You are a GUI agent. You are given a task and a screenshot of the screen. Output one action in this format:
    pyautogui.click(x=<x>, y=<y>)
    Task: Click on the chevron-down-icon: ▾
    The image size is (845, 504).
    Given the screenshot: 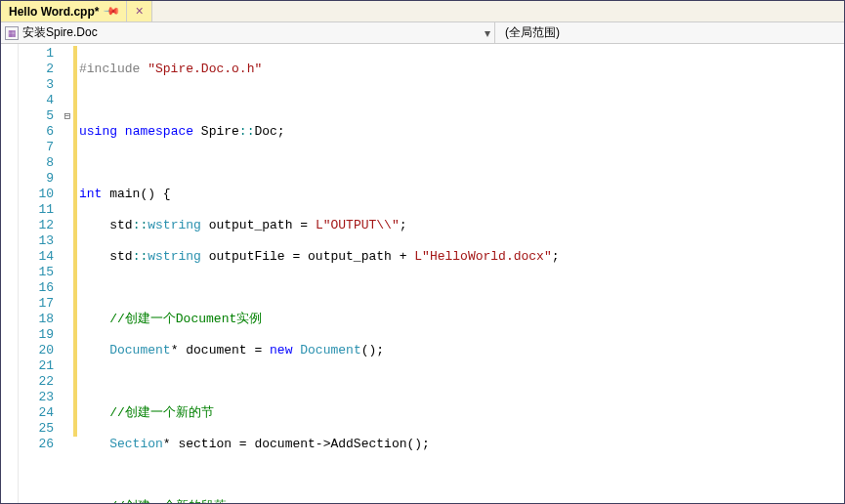 What is the action you would take?
    pyautogui.click(x=487, y=33)
    